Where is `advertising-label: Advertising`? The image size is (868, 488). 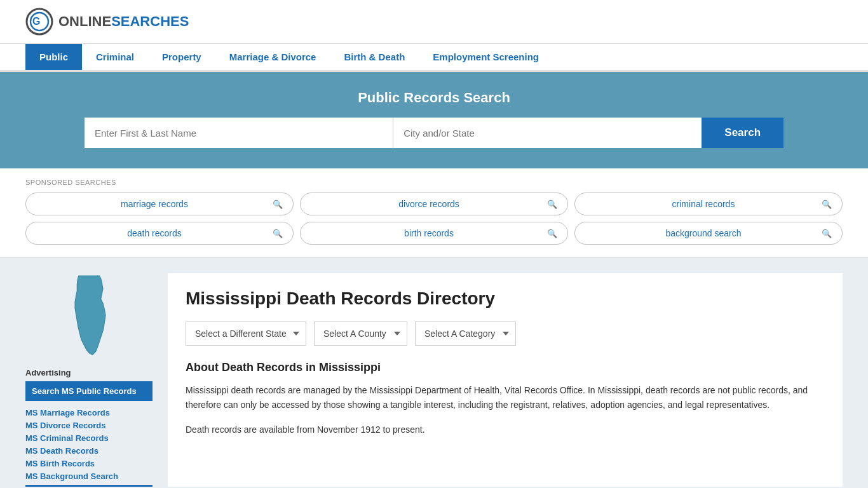 advertising-label: Advertising is located at coordinates (89, 372).